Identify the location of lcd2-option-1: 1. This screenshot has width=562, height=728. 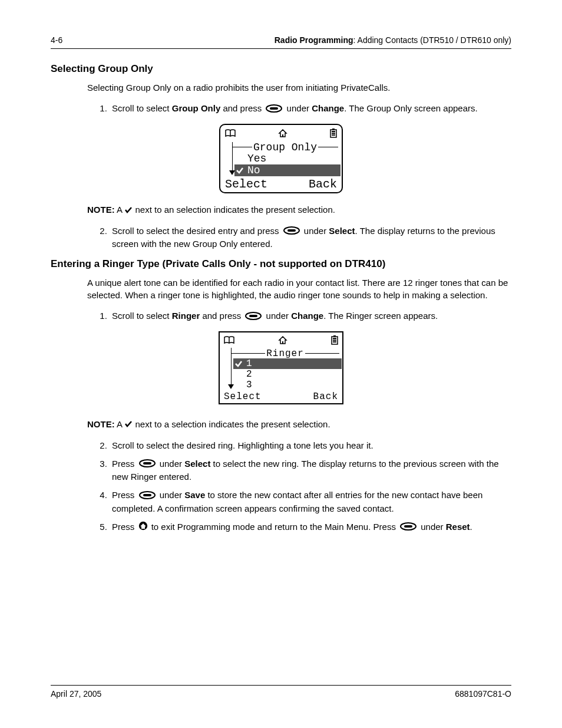
(287, 364).